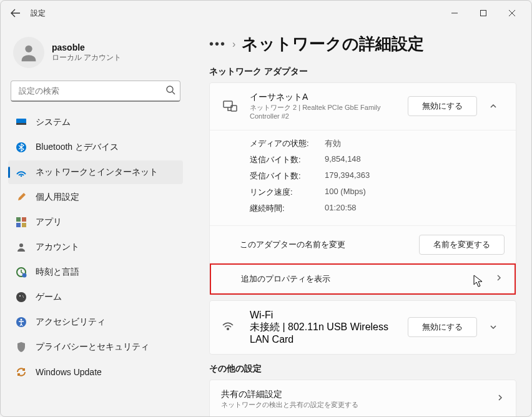  What do you see at coordinates (358, 395) in the screenshot?
I see `sharing-title: 共有の詳細設定` at bounding box center [358, 395].